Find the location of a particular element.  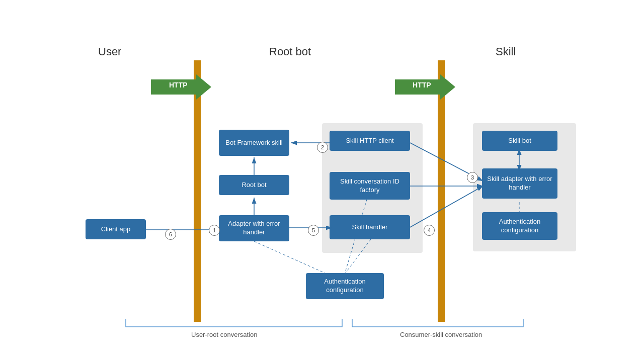

skill-conv-id-factory-box: Skill conversation ID factory is located at coordinates (370, 186).